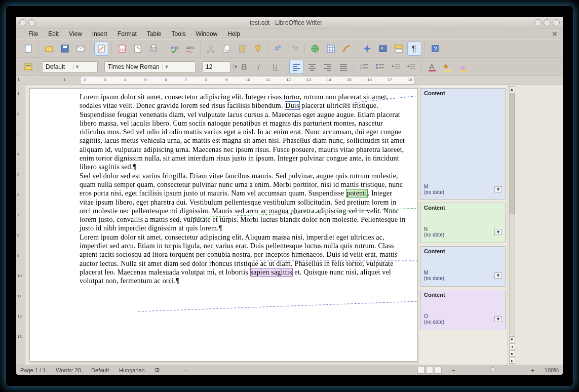 This screenshot has width=579, height=392. What do you see at coordinates (234, 34) in the screenshot?
I see `menu-help: Help` at bounding box center [234, 34].